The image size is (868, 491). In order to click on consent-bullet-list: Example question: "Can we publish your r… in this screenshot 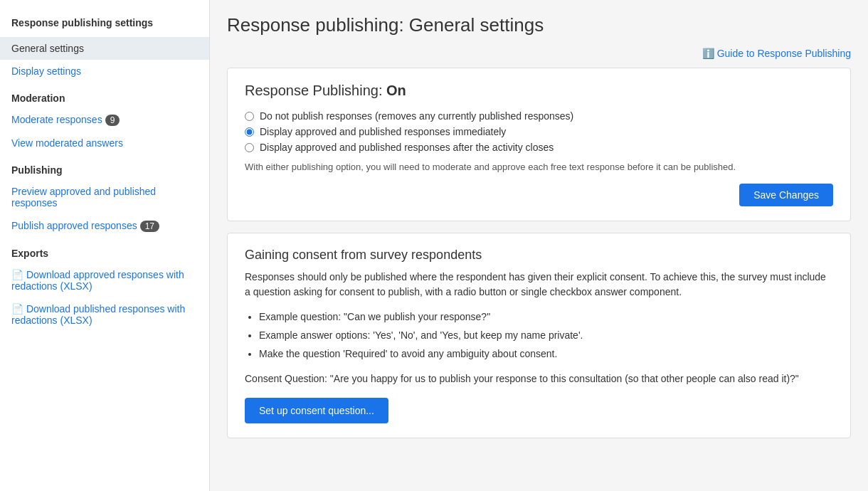, I will do `click(546, 336)`.